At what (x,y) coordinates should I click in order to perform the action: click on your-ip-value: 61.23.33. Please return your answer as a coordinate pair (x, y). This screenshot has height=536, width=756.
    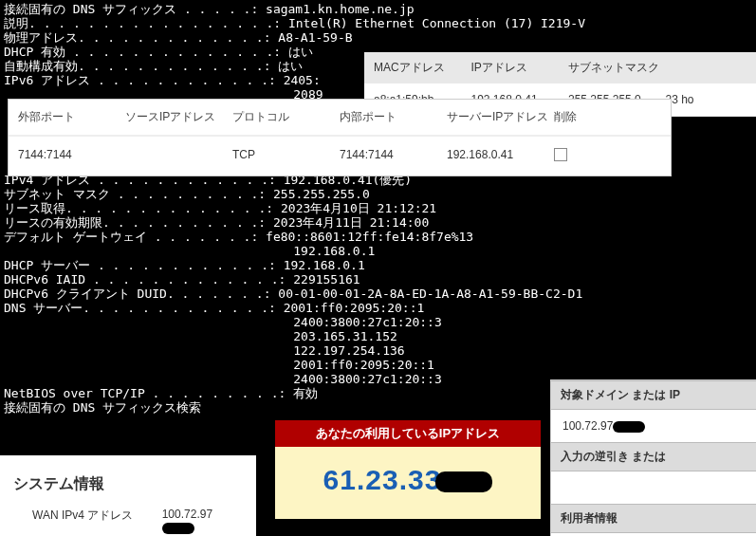
    Looking at the image, I should click on (408, 483).